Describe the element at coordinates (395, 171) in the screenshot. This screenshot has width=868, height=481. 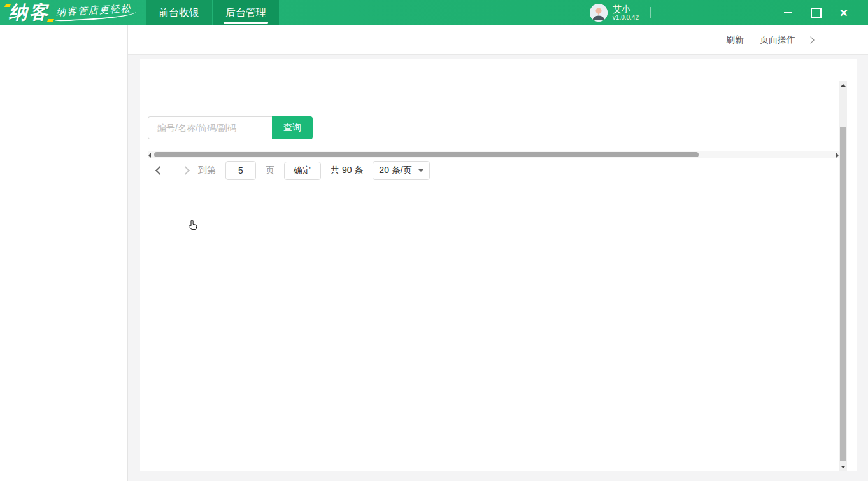
I see `page-size-value: 20 条/页` at that location.